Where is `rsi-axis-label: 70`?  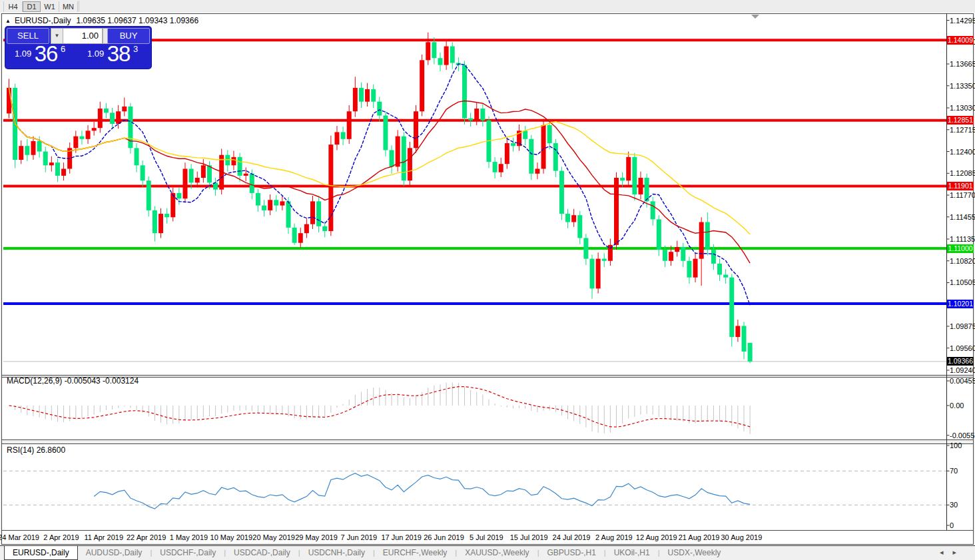 rsi-axis-label: 70 is located at coordinates (954, 471).